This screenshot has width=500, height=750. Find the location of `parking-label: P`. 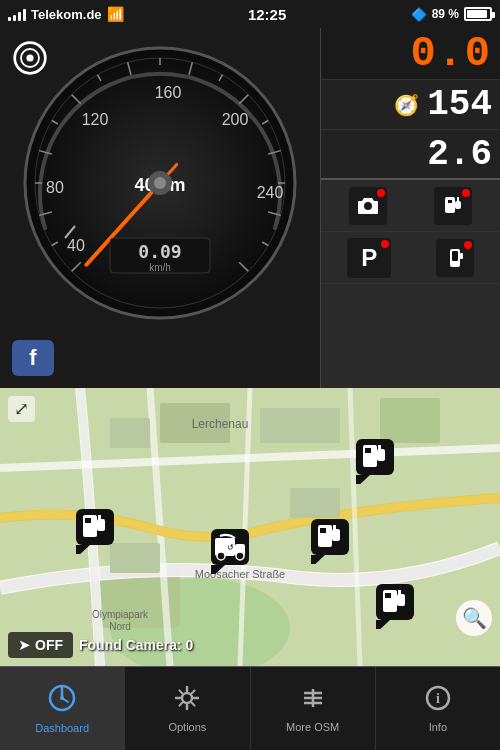

parking-label: P is located at coordinates (369, 258).